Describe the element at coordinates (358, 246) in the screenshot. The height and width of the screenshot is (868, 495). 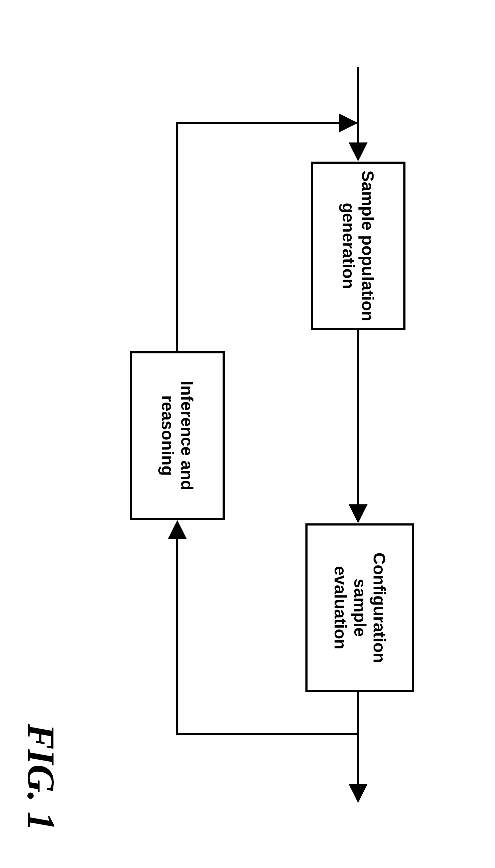
I see `box-label: Sample populationgeneration` at that location.